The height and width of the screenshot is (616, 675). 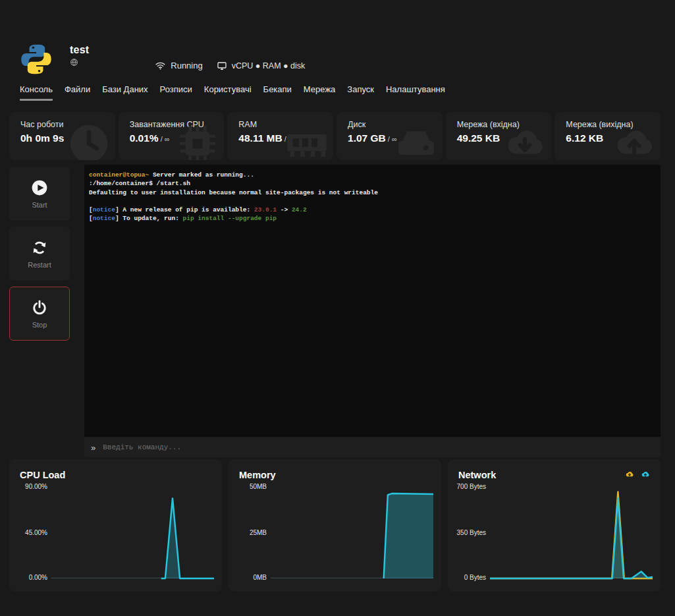 What do you see at coordinates (40, 312) in the screenshot?
I see `power-buttons: StartRestartStop` at bounding box center [40, 312].